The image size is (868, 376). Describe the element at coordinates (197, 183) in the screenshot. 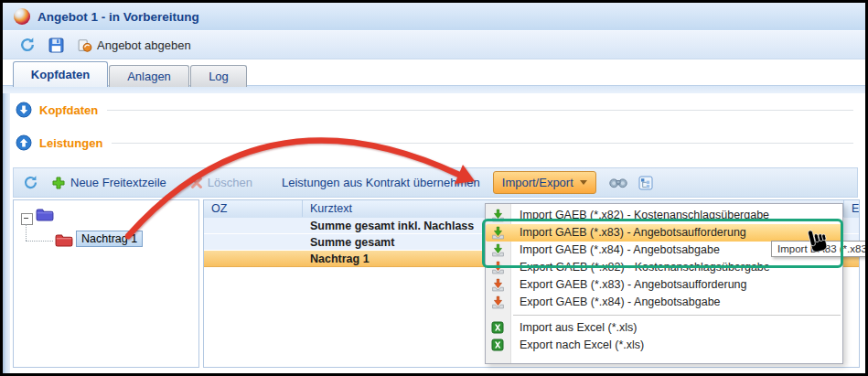

I see `delete-x-icon` at that location.